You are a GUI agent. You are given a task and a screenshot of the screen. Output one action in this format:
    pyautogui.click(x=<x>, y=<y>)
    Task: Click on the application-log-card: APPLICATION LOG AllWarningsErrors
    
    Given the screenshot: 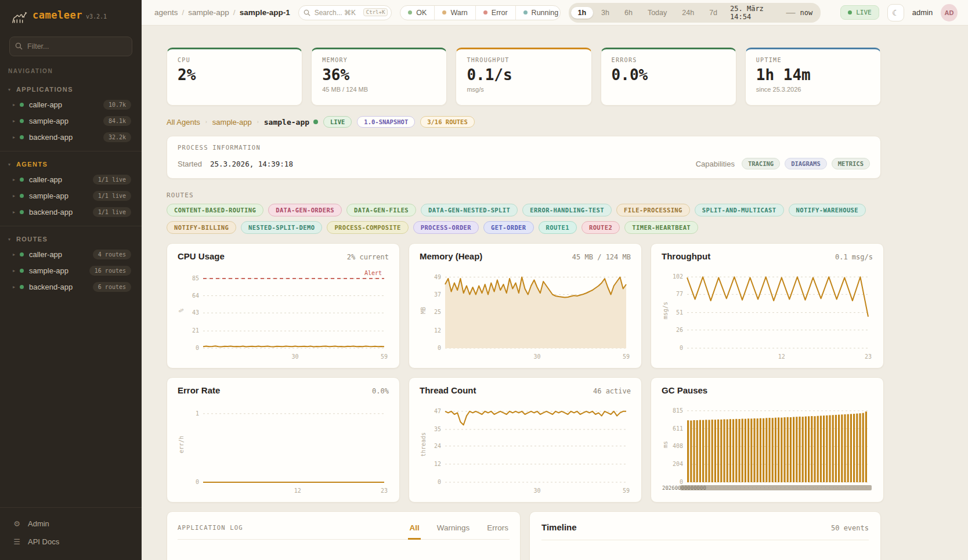 What is the action you would take?
    pyautogui.click(x=344, y=536)
    